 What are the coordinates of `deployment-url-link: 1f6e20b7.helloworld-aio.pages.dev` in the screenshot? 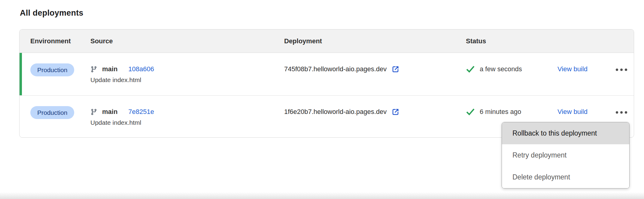 It's located at (375, 112).